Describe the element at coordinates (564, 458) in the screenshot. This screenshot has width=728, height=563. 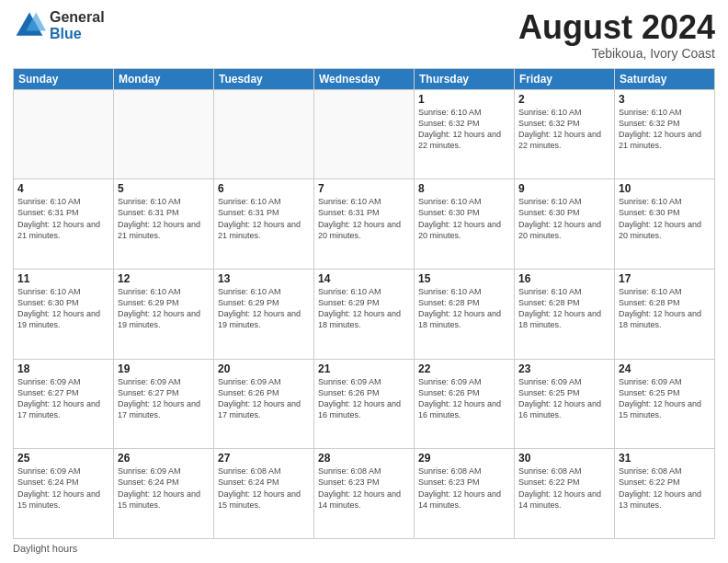
I see `day-number: 30` at that location.